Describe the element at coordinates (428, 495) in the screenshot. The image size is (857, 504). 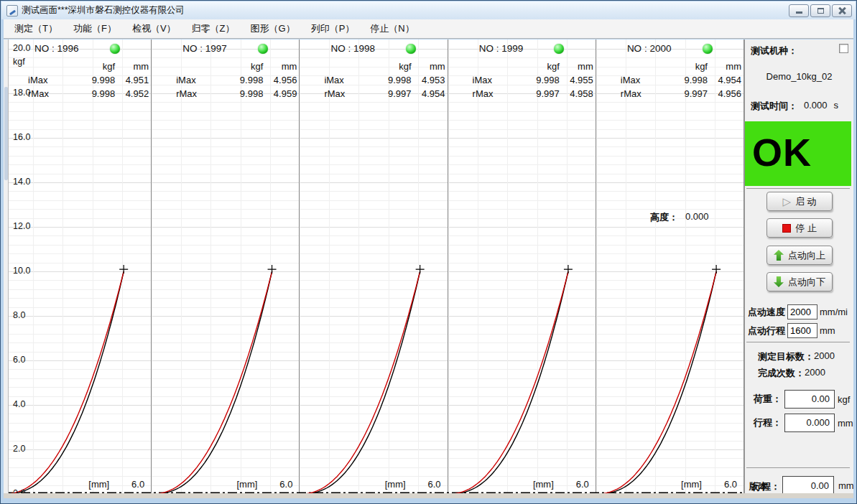
I see `window-bottom-strip` at that location.